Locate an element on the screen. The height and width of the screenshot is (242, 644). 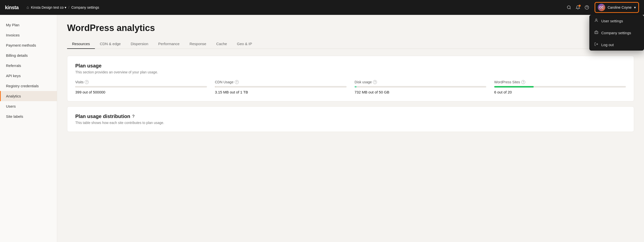
user-chevron-icon: ▾ is located at coordinates (635, 7).